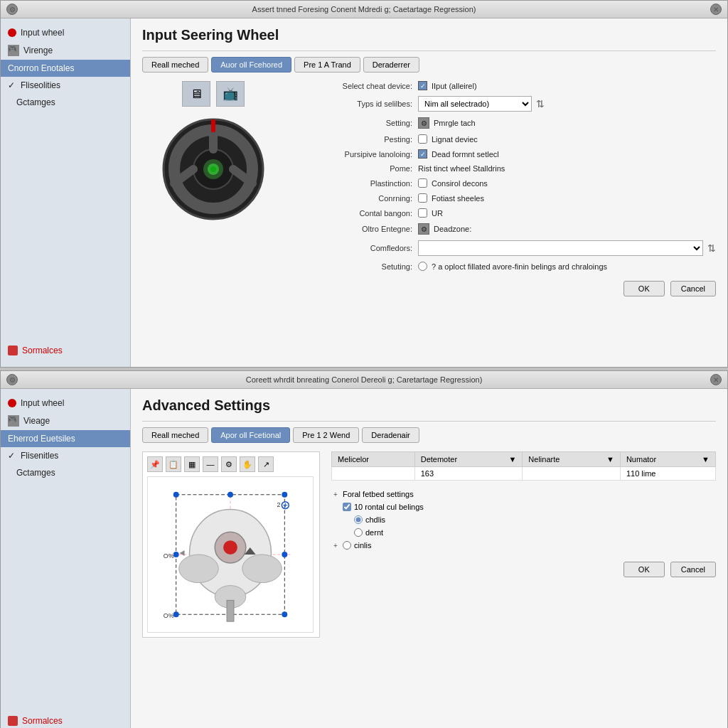 The height and width of the screenshot is (728, 728). What do you see at coordinates (173, 464) in the screenshot?
I see `tool-copy: 📋` at bounding box center [173, 464].